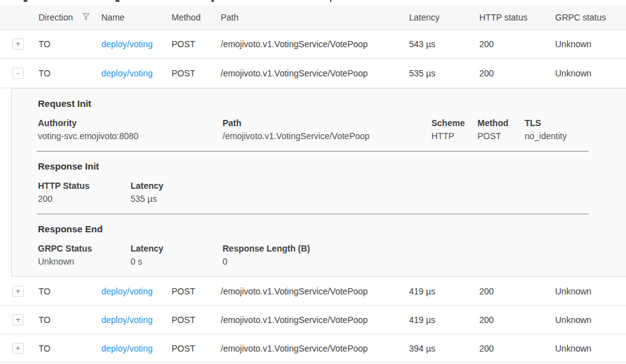 The height and width of the screenshot is (364, 626). Describe the element at coordinates (405, 262) in the screenshot. I see `field-value-response-length: 0` at that location.